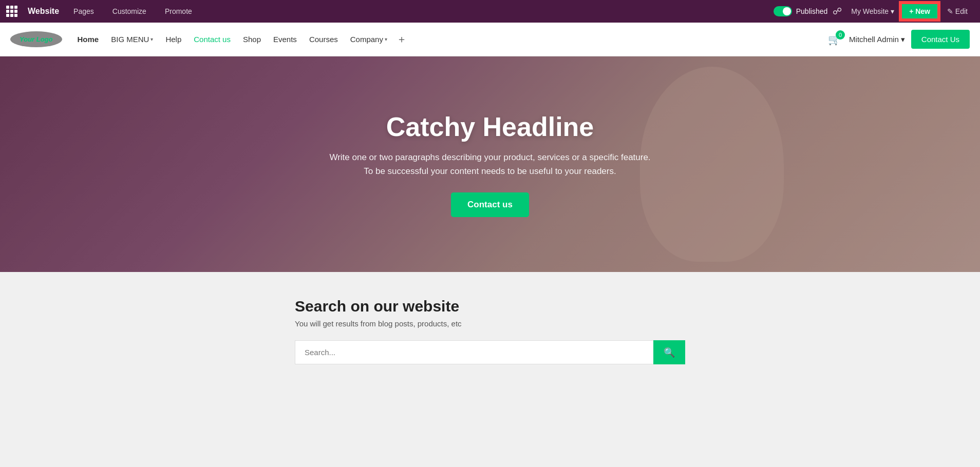 The width and height of the screenshot is (980, 467). What do you see at coordinates (402, 39) in the screenshot?
I see `add-nav-item-icon: ＋` at bounding box center [402, 39].